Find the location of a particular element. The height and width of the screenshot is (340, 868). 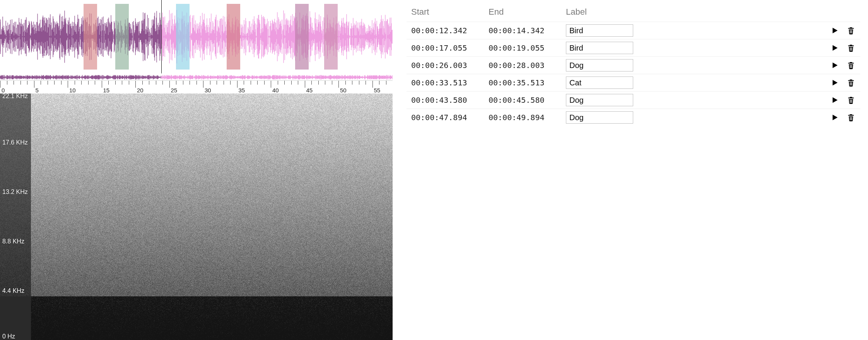

ruler-label: 15 is located at coordinates (107, 90).